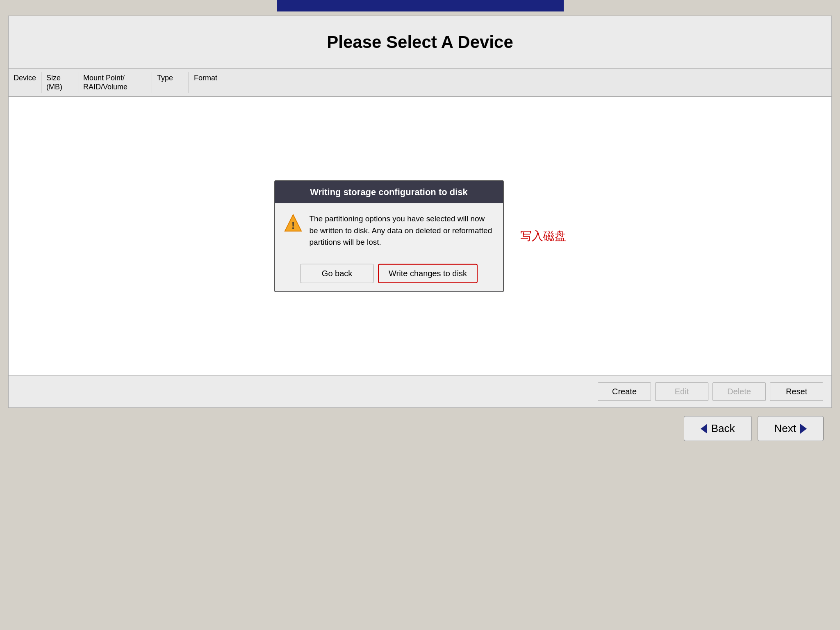 The height and width of the screenshot is (630, 840). Describe the element at coordinates (797, 392) in the screenshot. I see `reset-button: Reset` at that location.